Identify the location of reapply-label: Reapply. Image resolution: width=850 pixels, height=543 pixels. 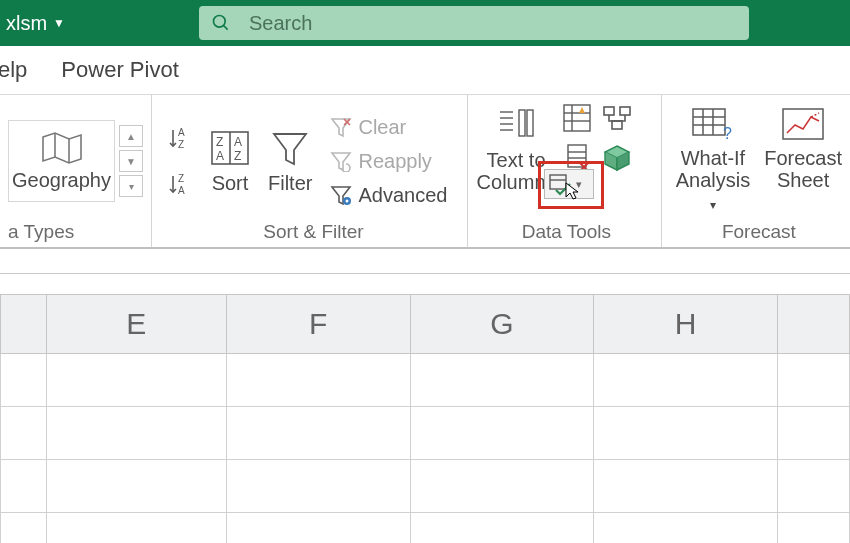
(394, 161).